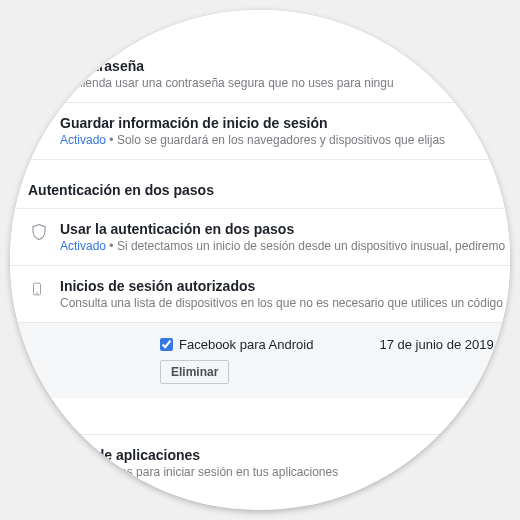 The image size is (520, 520). Describe the element at coordinates (285, 472) in the screenshot. I see `app-passwords-sub: as especiales para iniciar sesión en tus…` at that location.